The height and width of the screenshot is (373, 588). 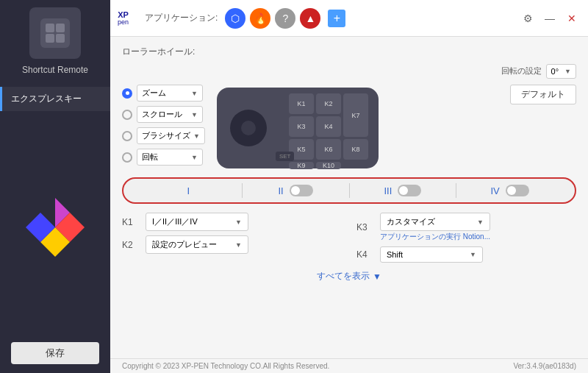 What do you see at coordinates (473, 255) in the screenshot?
I see `k4-dropdown-arrow: ▼` at bounding box center [473, 255].